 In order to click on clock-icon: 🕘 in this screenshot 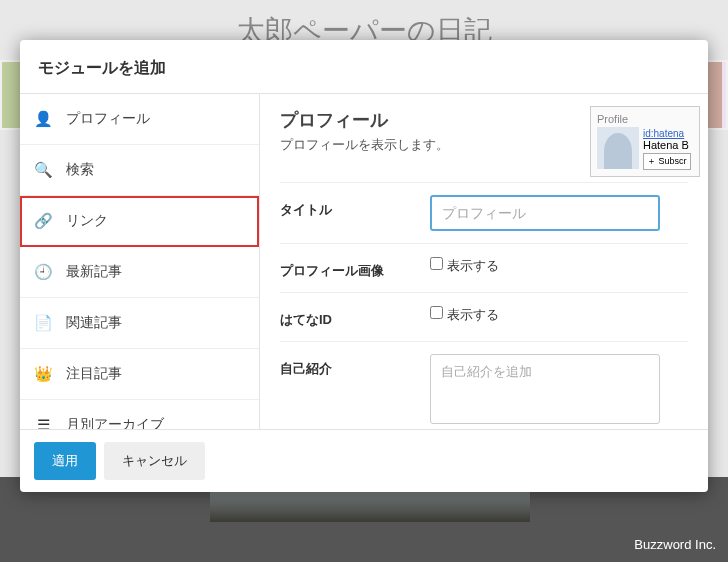, I will do `click(43, 272)`.